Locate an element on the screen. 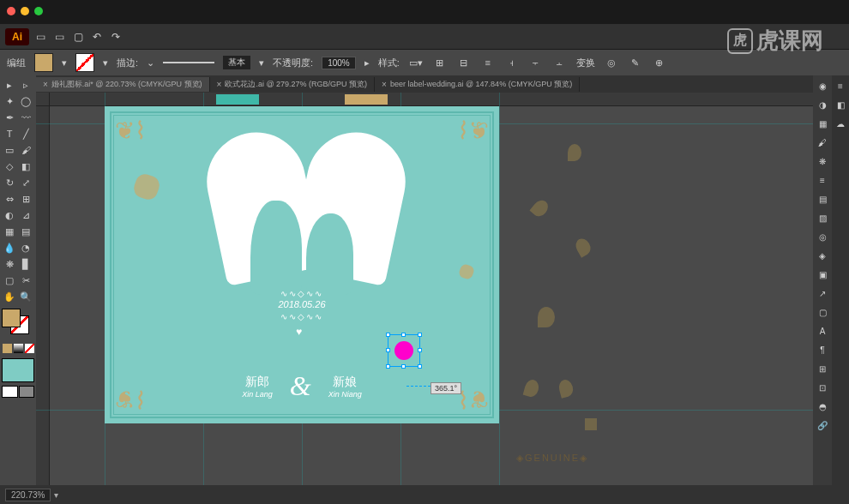  tab-1: × 婚礼图标.ai* @ 220.73% (CMYK/GPU 预览) is located at coordinates (123, 84).